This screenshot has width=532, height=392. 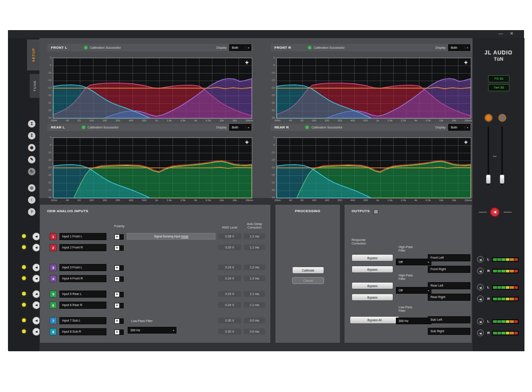 What do you see at coordinates (495, 156) in the screenshot?
I see `fader-center-mark` at bounding box center [495, 156].